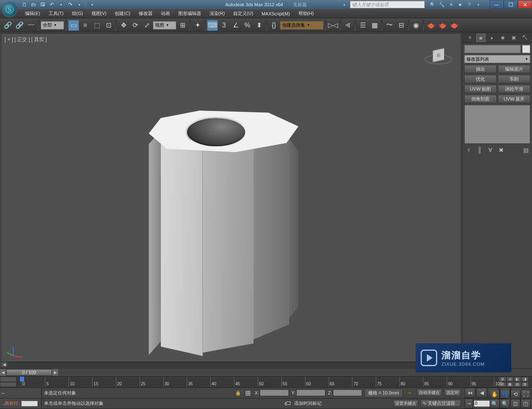 The image size is (532, 409). Describe the element at coordinates (70, 5) in the screenshot. I see `redo-icon: ↷` at that location.